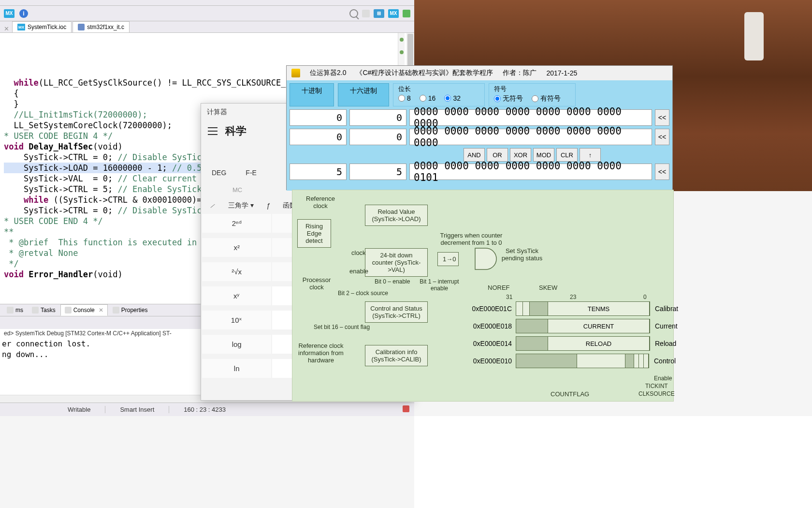 The height and width of the screenshot is (508, 812). Describe the element at coordinates (406, 409) in the screenshot. I see `status-icon` at that location.